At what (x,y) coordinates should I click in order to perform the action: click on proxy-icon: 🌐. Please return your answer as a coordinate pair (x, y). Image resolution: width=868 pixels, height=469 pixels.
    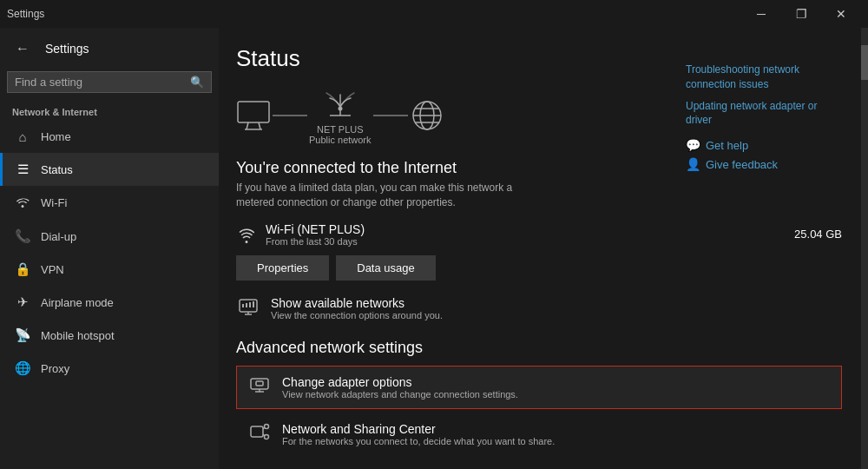
    Looking at the image, I should click on (23, 368).